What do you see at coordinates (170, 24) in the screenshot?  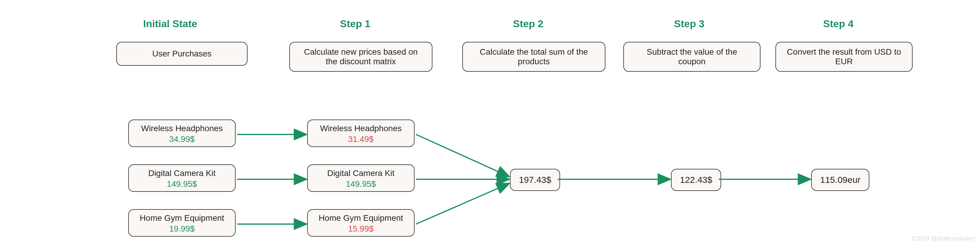 I see `header-initial: Initial State` at bounding box center [170, 24].